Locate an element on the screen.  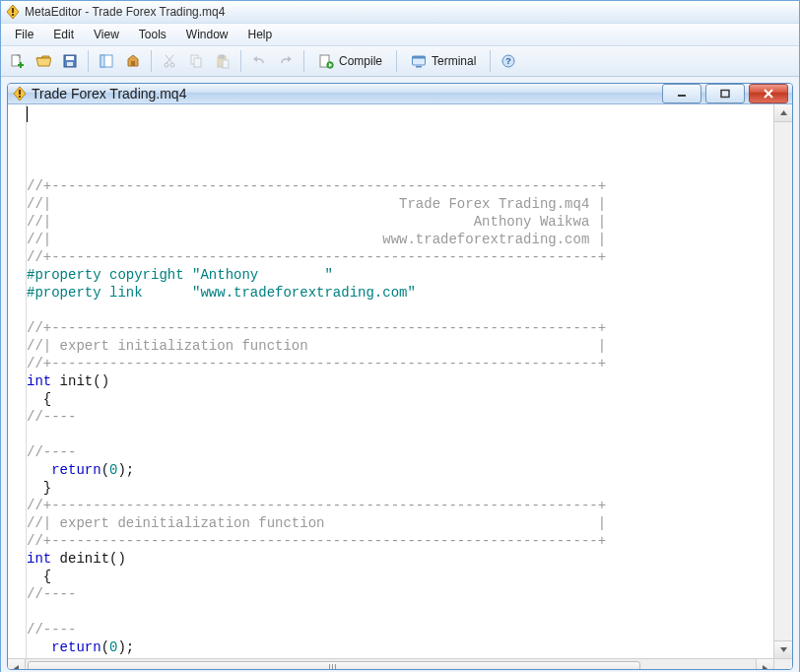
code-line: #property copyright "Anthony " is located at coordinates (400, 275).